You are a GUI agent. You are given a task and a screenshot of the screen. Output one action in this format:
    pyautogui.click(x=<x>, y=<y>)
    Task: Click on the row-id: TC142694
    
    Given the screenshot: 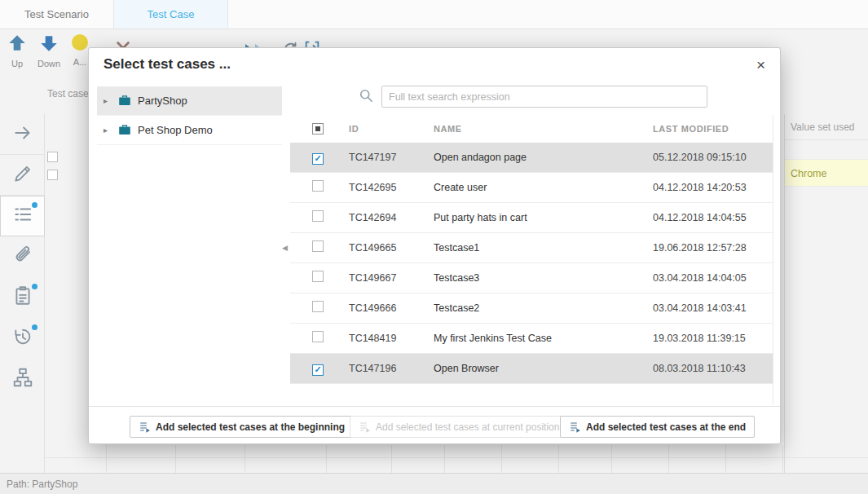 What is the action you would take?
    pyautogui.click(x=391, y=218)
    